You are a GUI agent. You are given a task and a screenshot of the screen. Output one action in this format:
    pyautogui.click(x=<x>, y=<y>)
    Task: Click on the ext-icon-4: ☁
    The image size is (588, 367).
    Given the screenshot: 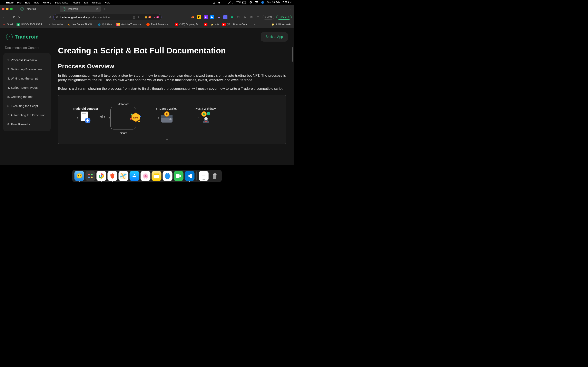 What is the action you would take?
    pyautogui.click(x=219, y=17)
    